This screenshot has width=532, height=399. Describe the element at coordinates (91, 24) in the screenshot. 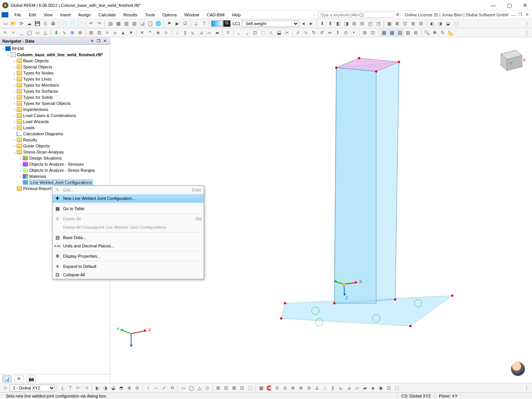

I see `undo-icon: ↶` at that location.